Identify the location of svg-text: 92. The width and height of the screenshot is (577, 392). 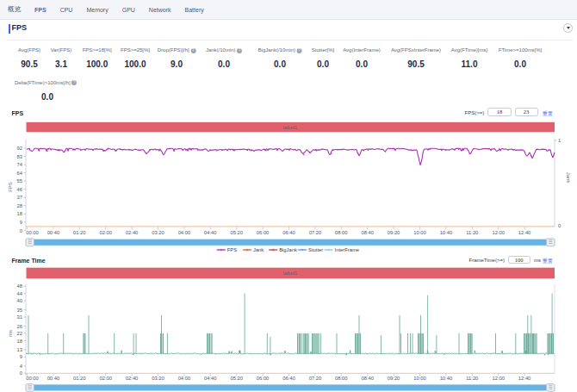
(20, 148).